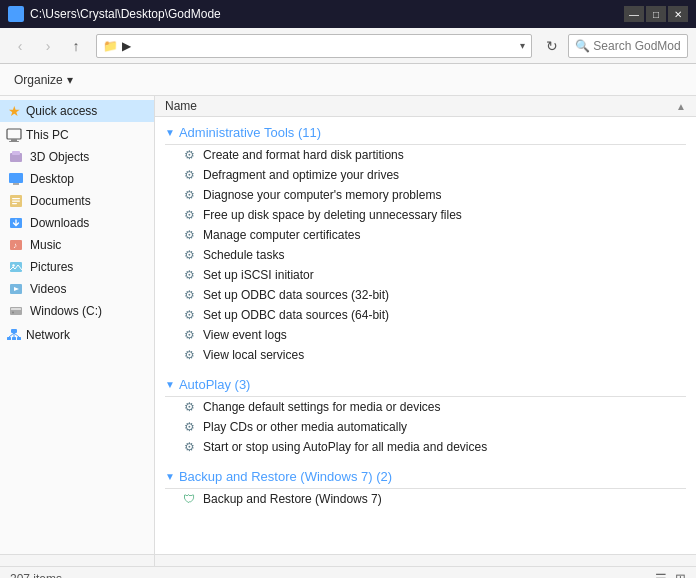  What do you see at coordinates (16, 267) in the screenshot?
I see `pictures-icon` at bounding box center [16, 267].